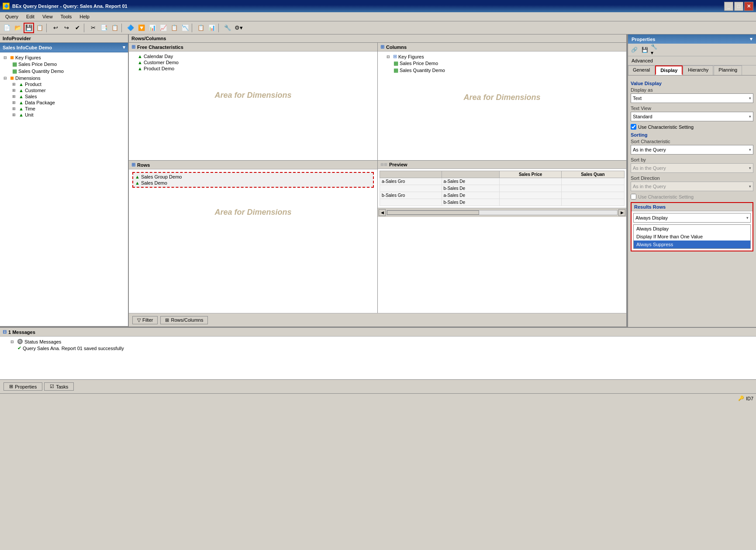 The height and width of the screenshot is (550, 756). Describe the element at coordinates (31, 96) in the screenshot. I see `tree-label-sales: Sales` at that location.